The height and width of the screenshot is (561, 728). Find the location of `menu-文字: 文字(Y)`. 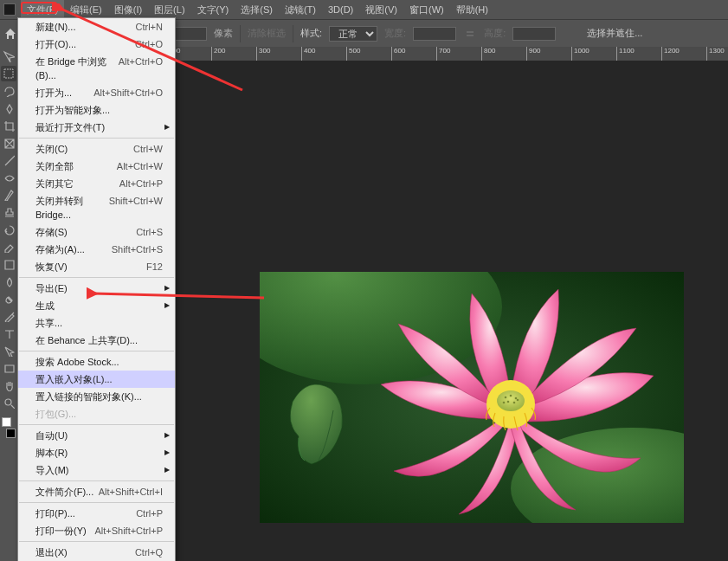

menu-文字: 文字(Y) is located at coordinates (213, 10).